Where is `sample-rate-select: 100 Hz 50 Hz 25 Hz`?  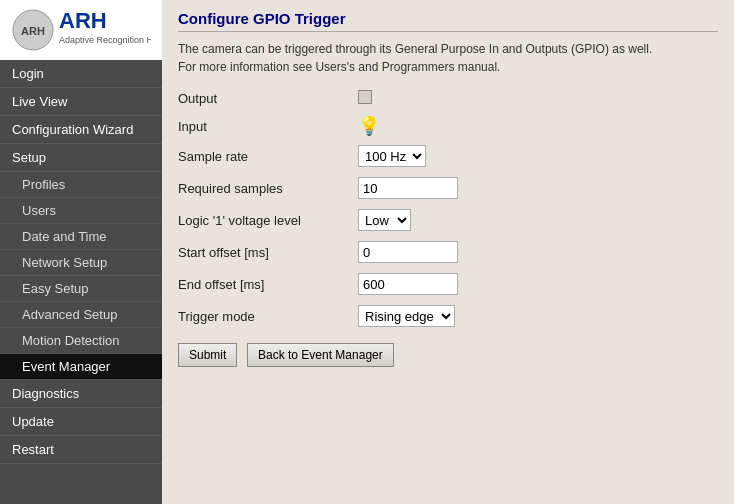 sample-rate-select: 100 Hz 50 Hz 25 Hz is located at coordinates (392, 156).